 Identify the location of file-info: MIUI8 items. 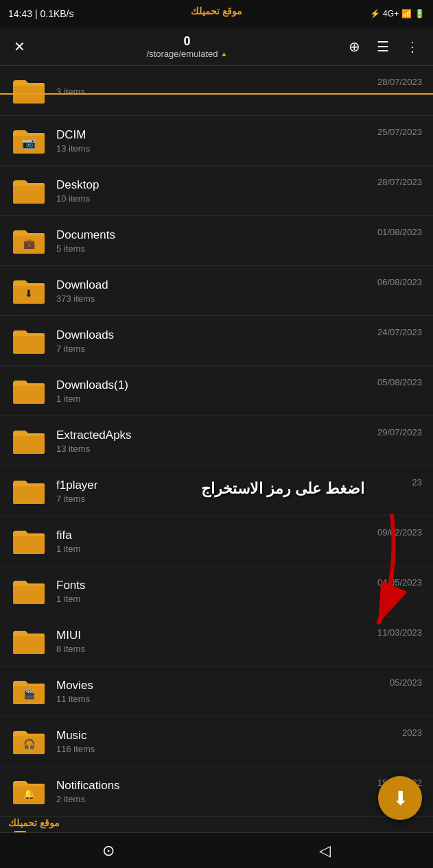
(212, 642).